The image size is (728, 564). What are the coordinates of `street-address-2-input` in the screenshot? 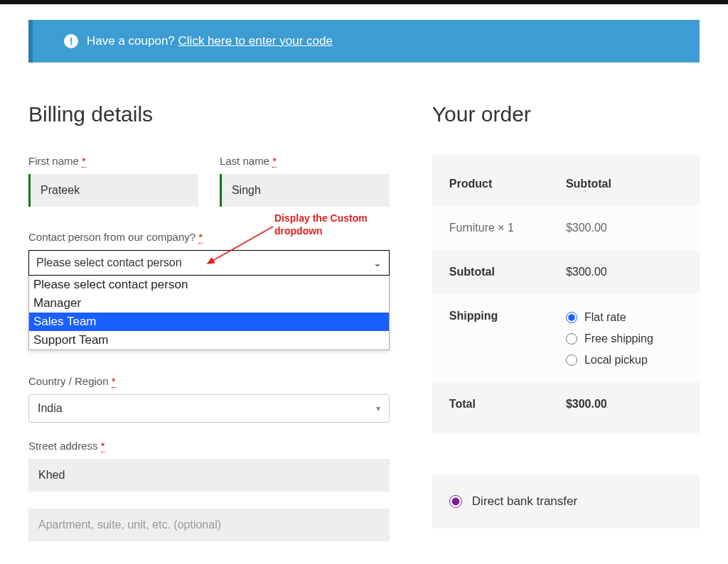 It's located at (209, 525).